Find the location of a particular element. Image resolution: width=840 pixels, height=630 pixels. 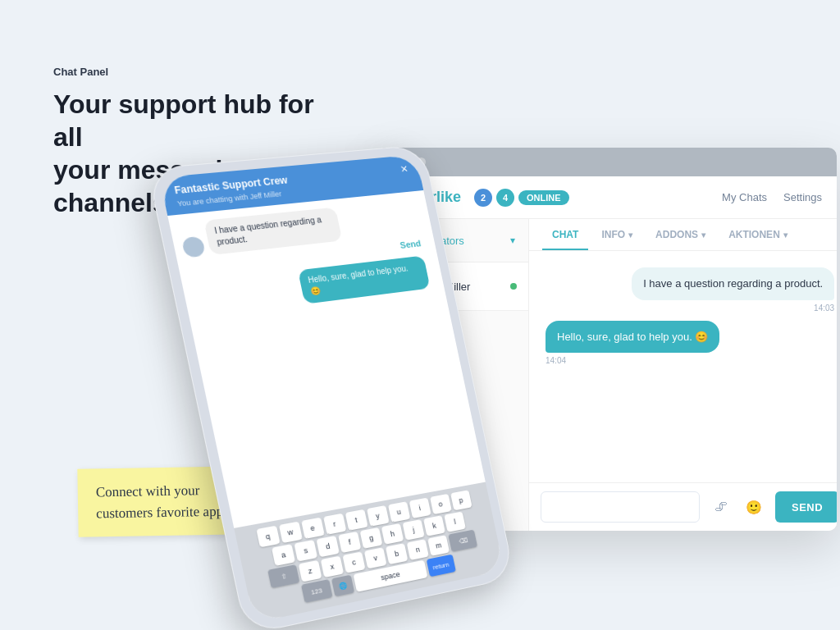

key-v: v is located at coordinates (376, 558).